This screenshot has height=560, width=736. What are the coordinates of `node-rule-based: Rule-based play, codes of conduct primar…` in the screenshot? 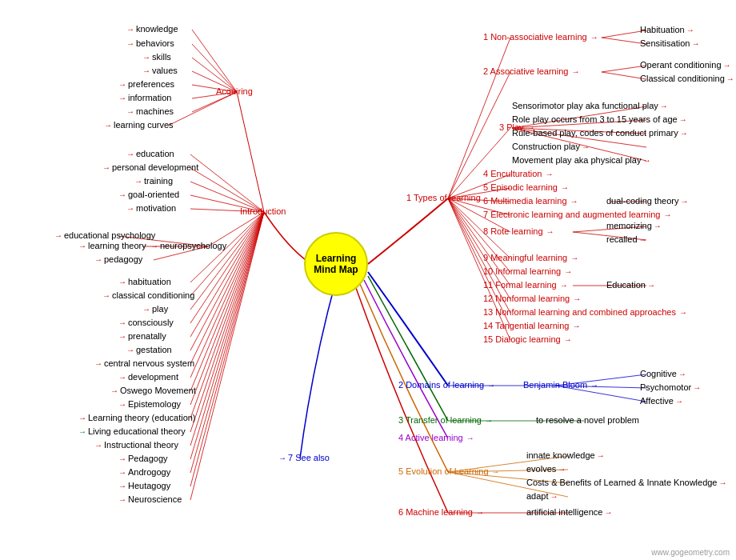 It's located at (600, 133).